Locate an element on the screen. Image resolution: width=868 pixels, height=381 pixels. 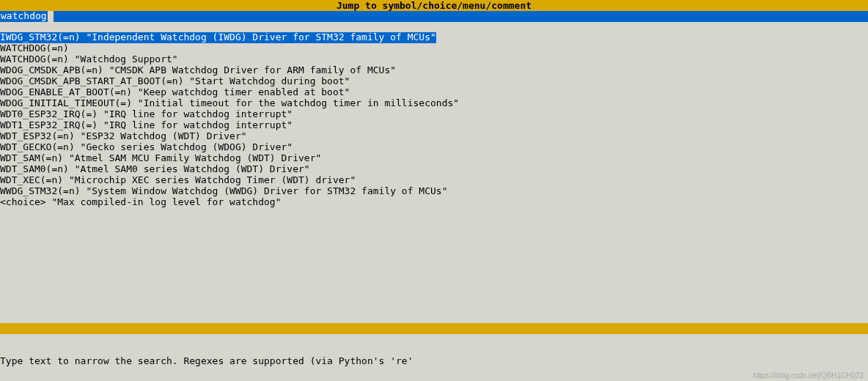
result-item: <choice> "Max compiled-in log level for … is located at coordinates (432, 202).